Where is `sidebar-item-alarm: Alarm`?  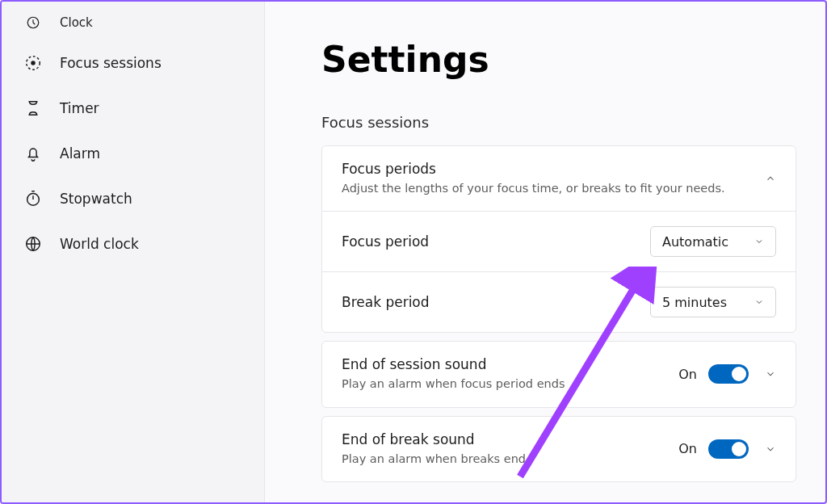
sidebar-item-alarm: Alarm is located at coordinates (132, 153).